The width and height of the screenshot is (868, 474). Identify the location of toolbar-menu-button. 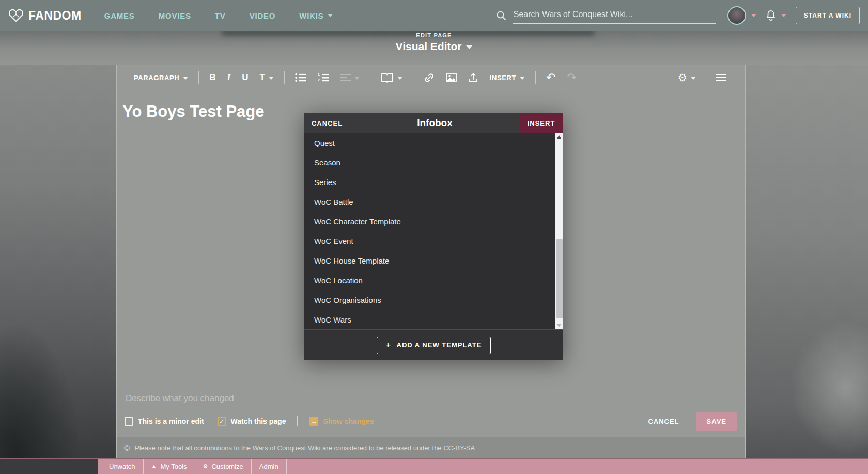
(721, 78).